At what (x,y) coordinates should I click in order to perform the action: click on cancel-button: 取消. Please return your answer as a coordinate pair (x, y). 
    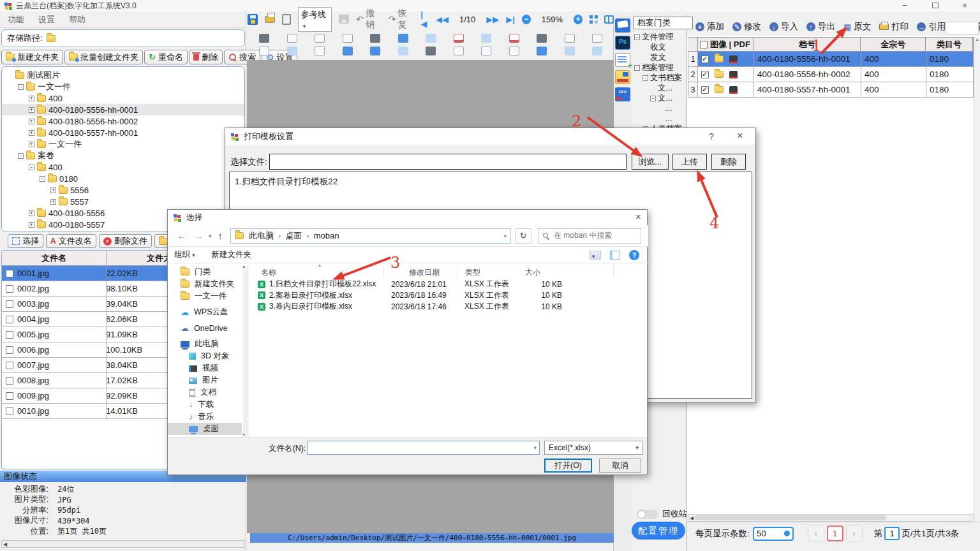
    Looking at the image, I should click on (620, 466).